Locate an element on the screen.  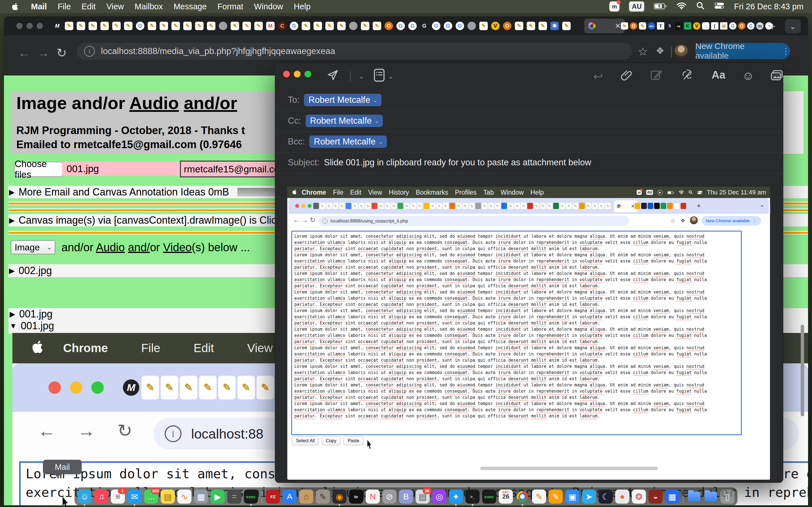
emoji-picker-icon: ☺ is located at coordinates (748, 76).